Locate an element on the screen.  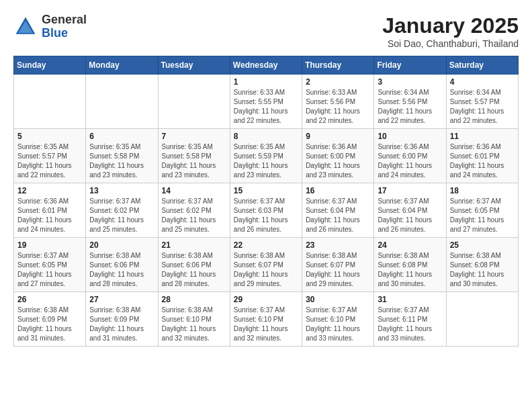
day-number: 27 is located at coordinates (122, 300).